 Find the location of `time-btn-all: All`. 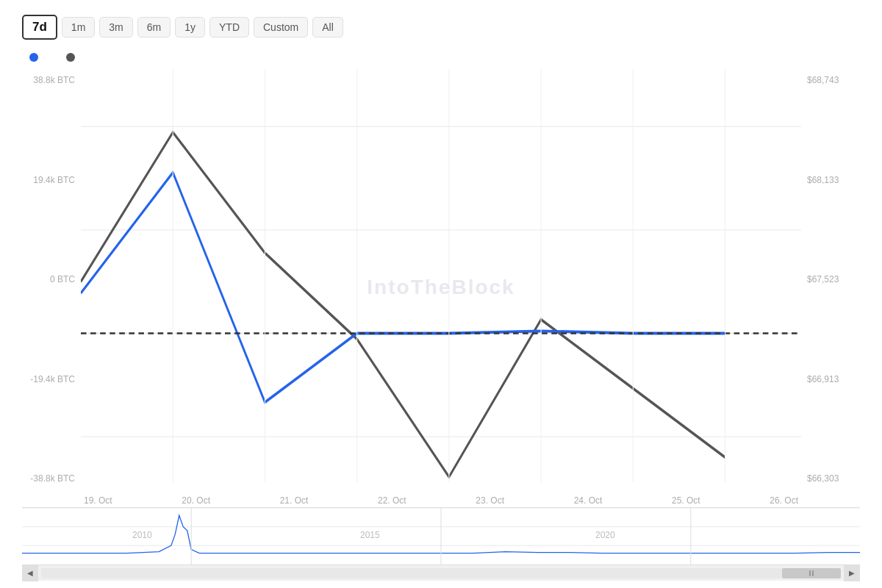

time-btn-all: All is located at coordinates (328, 27).